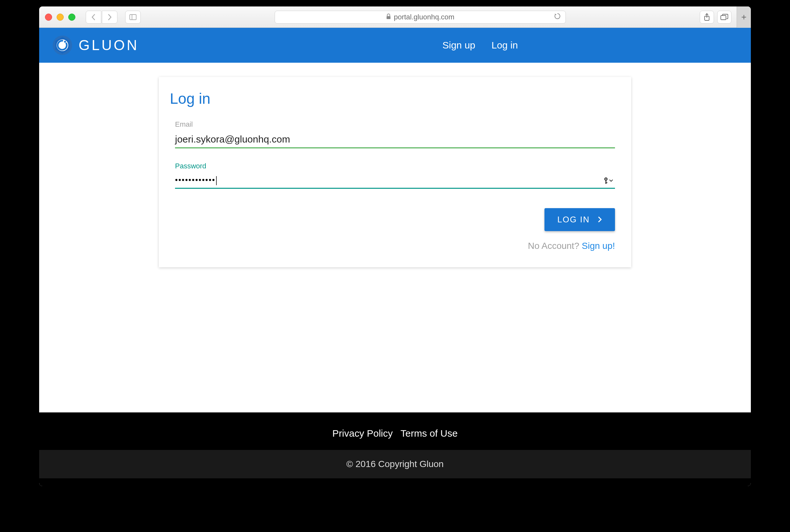 The height and width of the screenshot is (532, 790). What do you see at coordinates (395, 45) in the screenshot?
I see `app-header: GLUON Sign up Log in` at bounding box center [395, 45].